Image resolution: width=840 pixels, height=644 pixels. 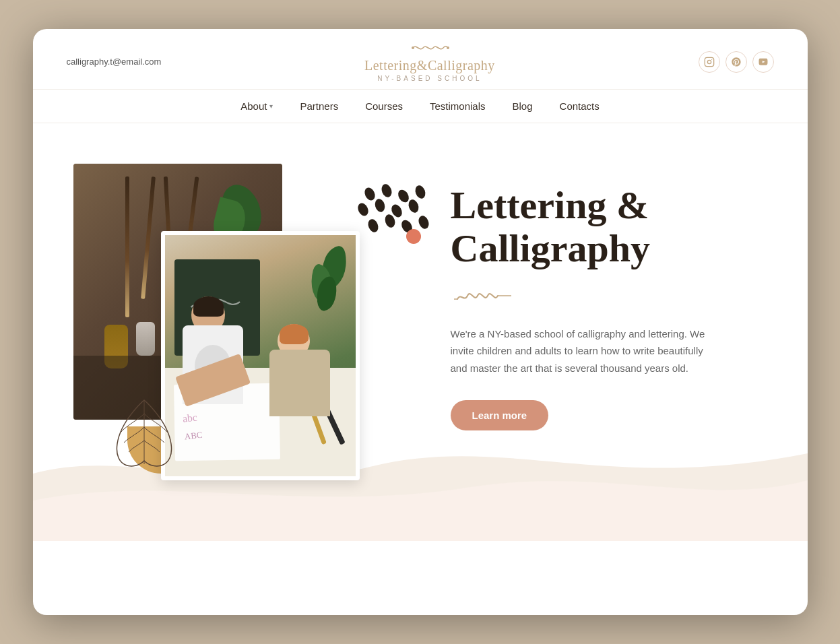 I want to click on pinterest-icon, so click(x=736, y=62).